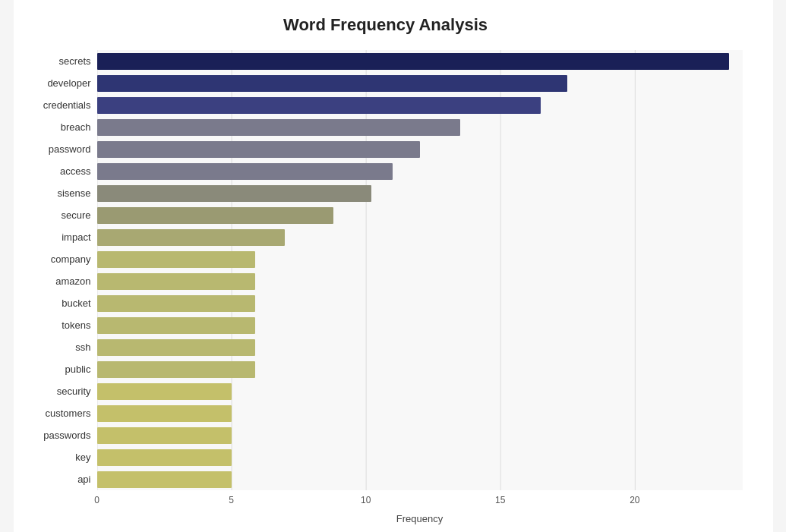  I want to click on bar-row-amazon, so click(420, 281).